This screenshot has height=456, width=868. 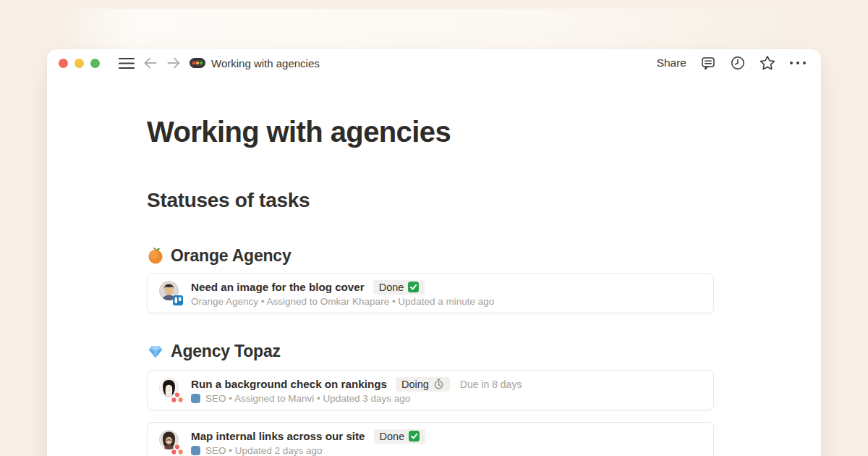 I want to click on titlebar-actions: Share, so click(x=732, y=63).